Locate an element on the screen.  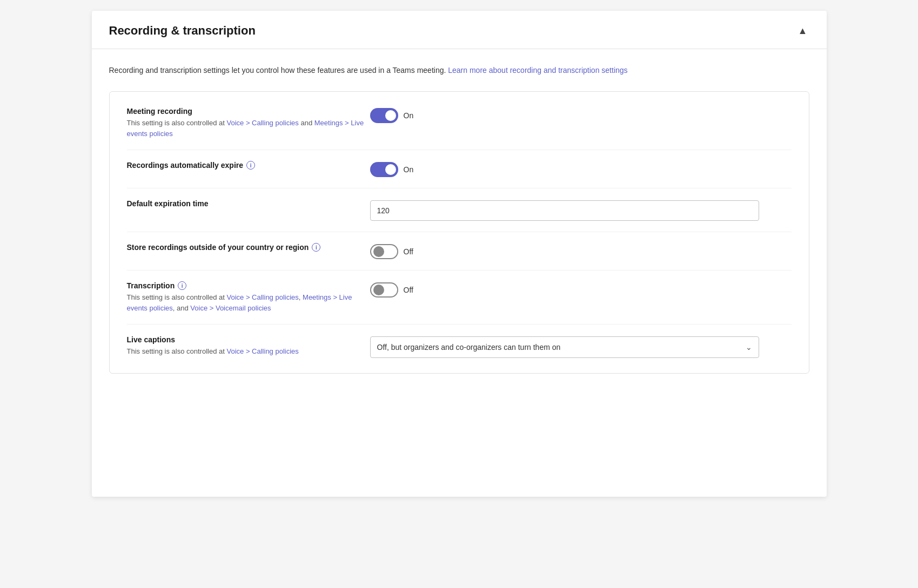
toggle-transcription is located at coordinates (384, 290).